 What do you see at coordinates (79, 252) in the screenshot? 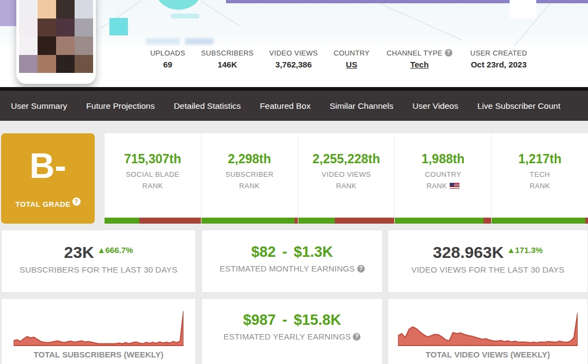
I see `subscribers-30d-value: 23K` at bounding box center [79, 252].